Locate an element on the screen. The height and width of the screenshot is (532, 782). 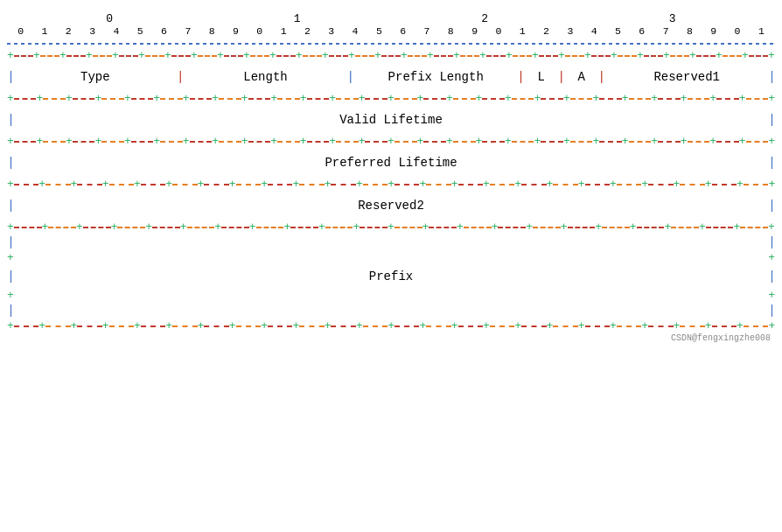
octet-0: 0 is located at coordinates (110, 19).